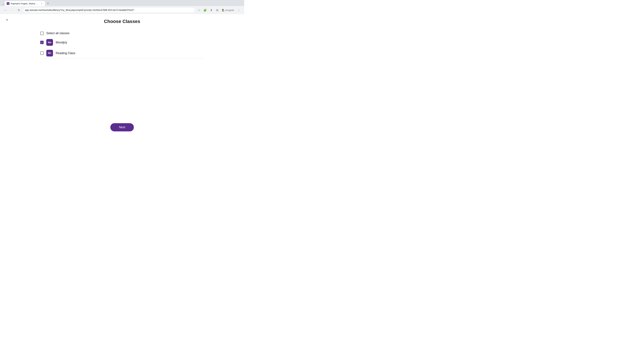 The image size is (644, 362). I want to click on select-all-label: Select all classes, so click(58, 33).